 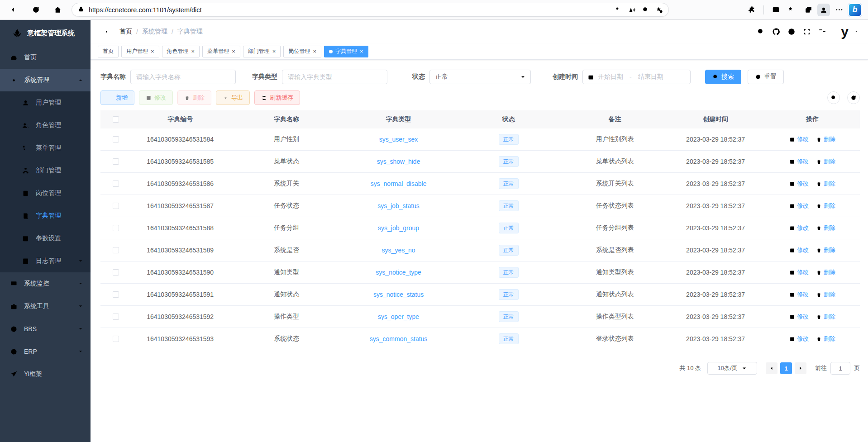 I want to click on profile-icon, so click(x=824, y=10).